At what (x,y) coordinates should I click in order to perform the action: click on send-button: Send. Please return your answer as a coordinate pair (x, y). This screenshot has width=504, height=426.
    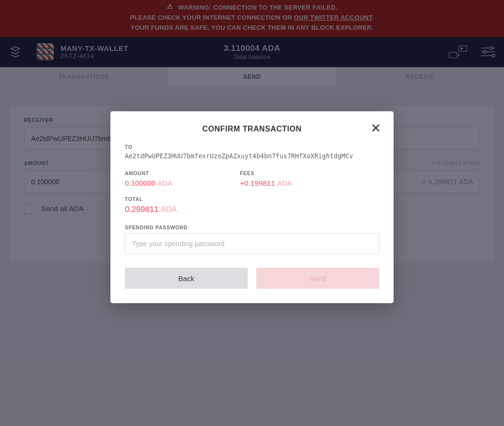
    Looking at the image, I should click on (318, 278).